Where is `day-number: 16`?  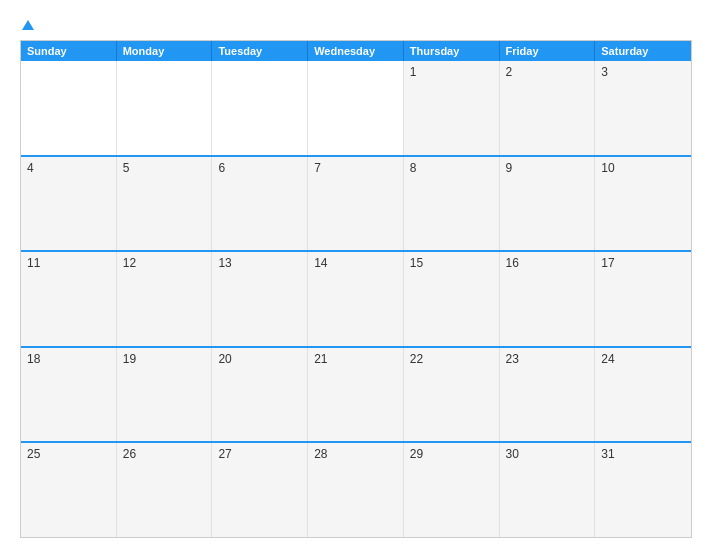 day-number: 16 is located at coordinates (512, 263).